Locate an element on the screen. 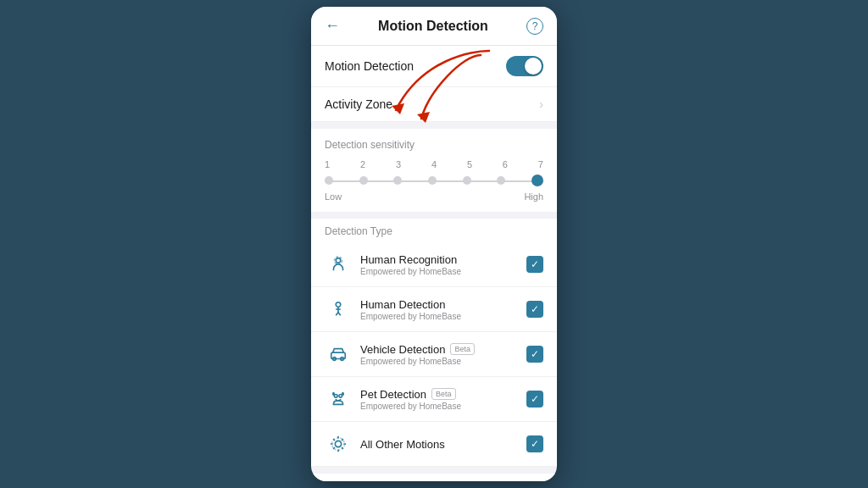 The height and width of the screenshot is (488, 868). high-label: High is located at coordinates (534, 197).